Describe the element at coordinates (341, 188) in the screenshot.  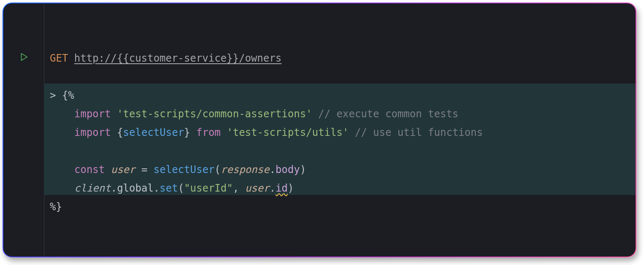
I see `code-line-set: client.global.set("userId", user.id)` at that location.